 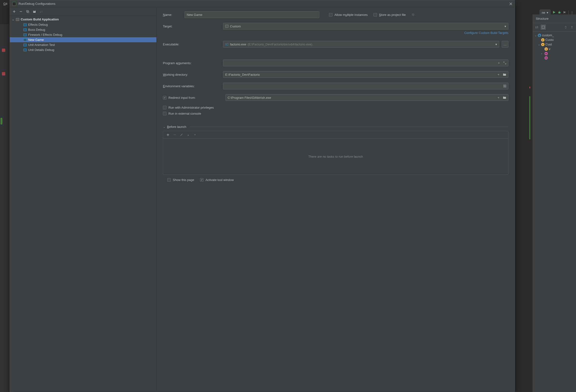 What do you see at coordinates (366, 26) in the screenshot?
I see `target-dropdown: Custom ▾` at bounding box center [366, 26].